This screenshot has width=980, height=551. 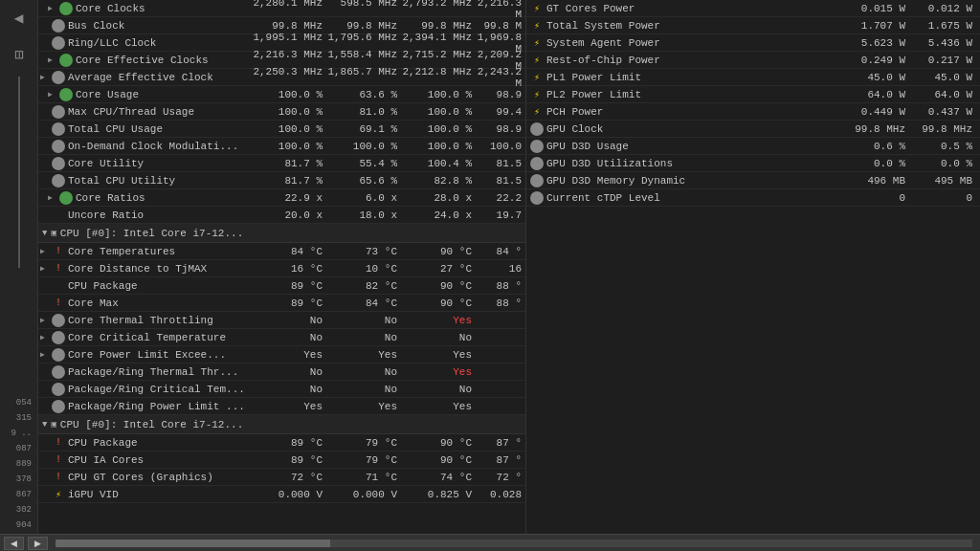 What do you see at coordinates (281, 372) in the screenshot?
I see `table-row: Package/Ring Thermal Thr... No No Yes` at bounding box center [281, 372].